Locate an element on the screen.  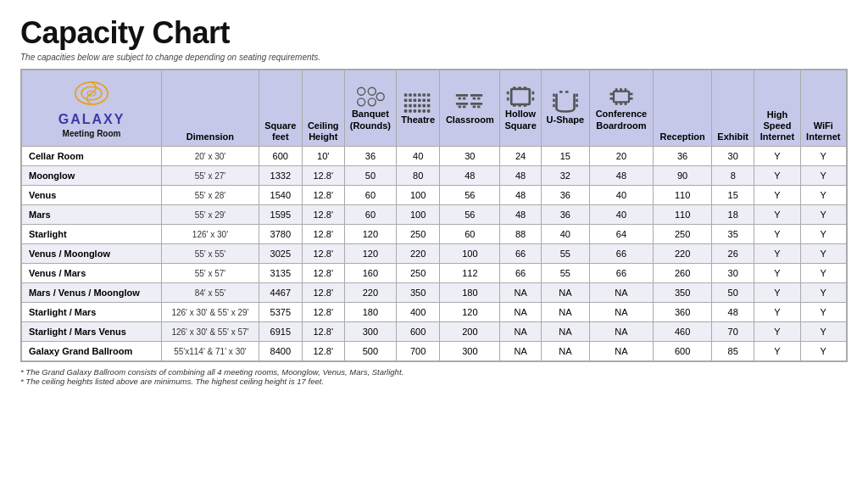
data-cell: 36 is located at coordinates (565, 195).